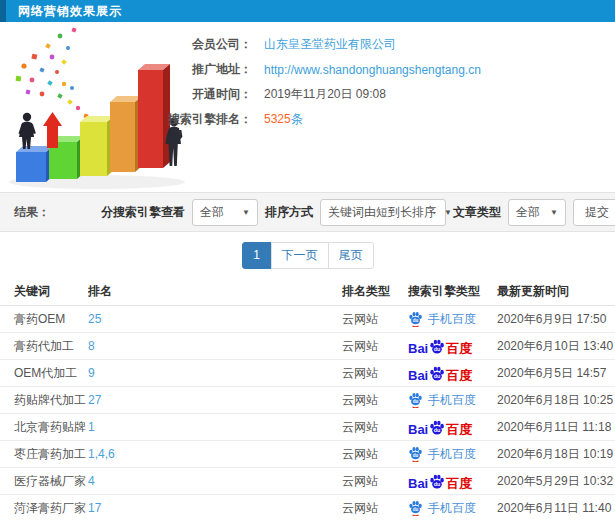  I want to click on col-header-updated: 最新更新时间, so click(556, 292).